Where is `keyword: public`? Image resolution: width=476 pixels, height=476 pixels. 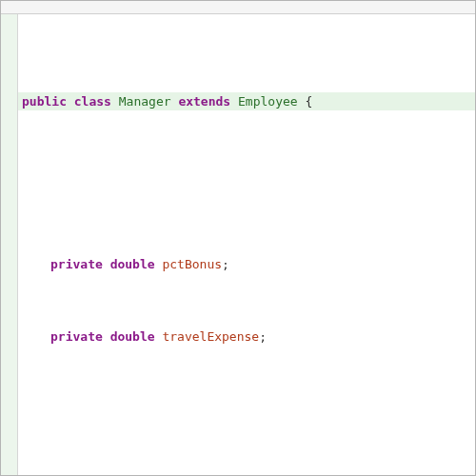
keyword: public is located at coordinates (44, 101).